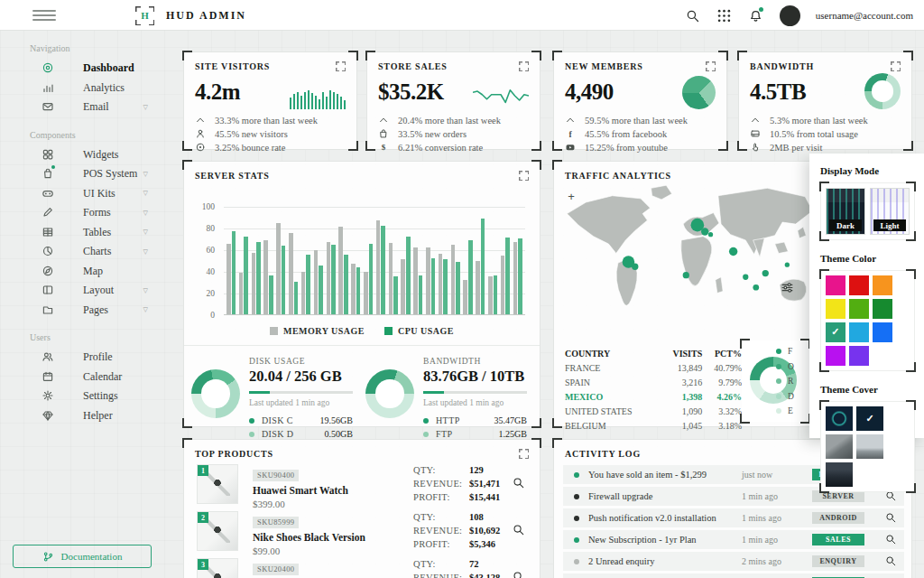 This screenshot has width=924, height=578. What do you see at coordinates (82, 358) in the screenshot?
I see `sidebar-item-profile: Profile` at bounding box center [82, 358].